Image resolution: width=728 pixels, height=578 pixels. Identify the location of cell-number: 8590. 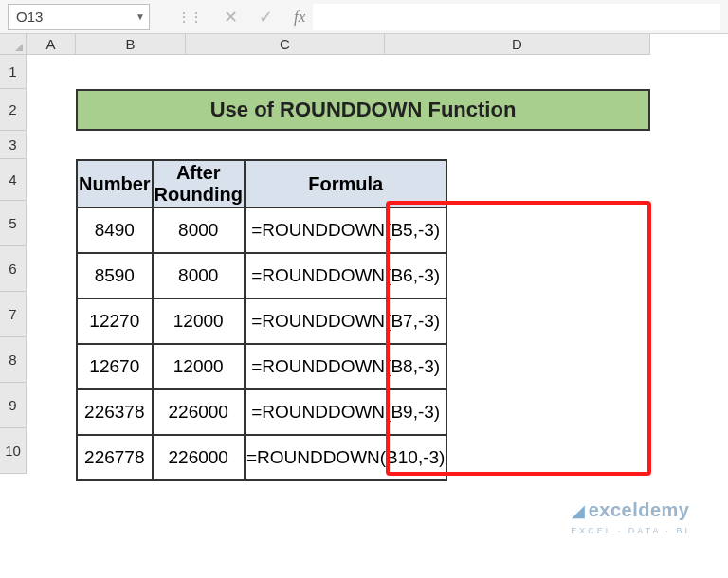
(115, 276).